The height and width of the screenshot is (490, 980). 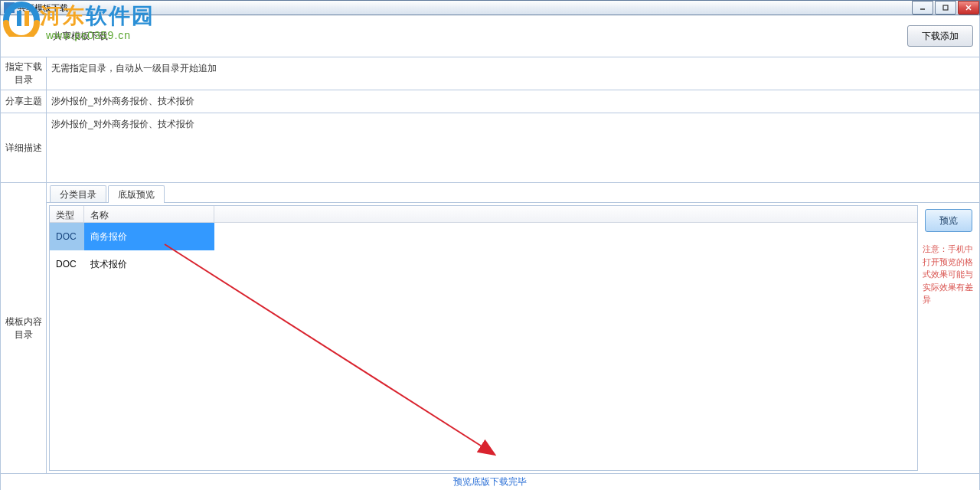 I want to click on tab-baseplate-preview: 底版预览, so click(x=136, y=194).